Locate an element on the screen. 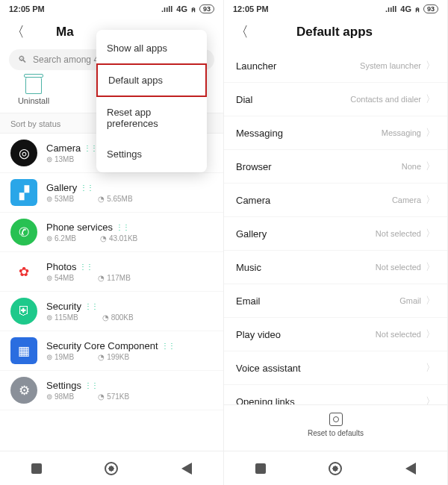 This screenshot has width=448, height=485. setting-row: DialContacts and dialer〉 is located at coordinates (336, 100).